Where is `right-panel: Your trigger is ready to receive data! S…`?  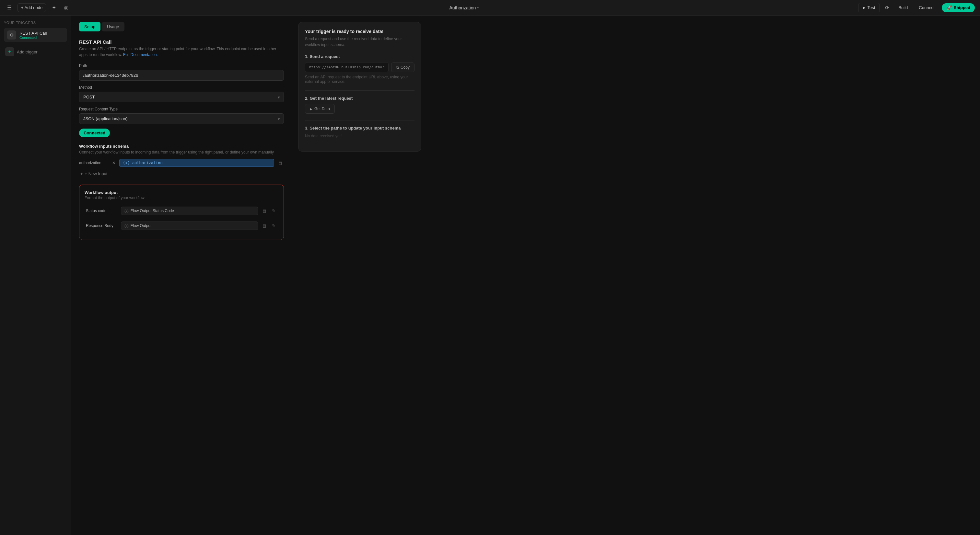 right-panel: Your trigger is ready to receive data! S… is located at coordinates (360, 275).